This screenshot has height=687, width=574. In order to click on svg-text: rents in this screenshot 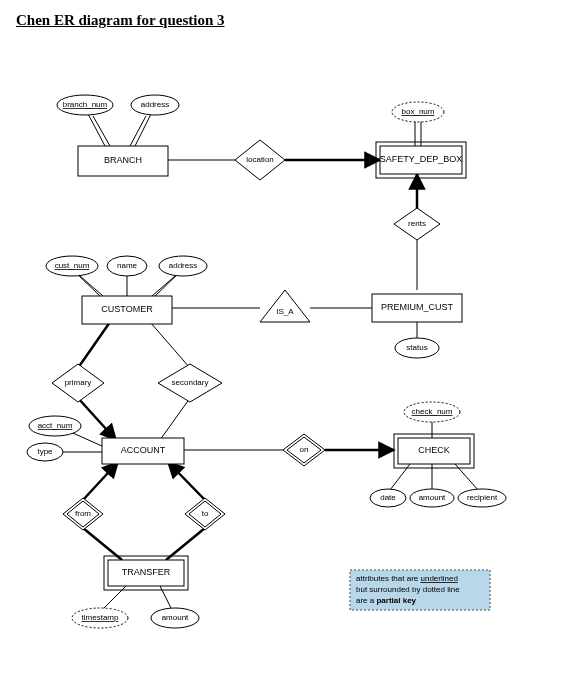, I will do `click(417, 224)`.